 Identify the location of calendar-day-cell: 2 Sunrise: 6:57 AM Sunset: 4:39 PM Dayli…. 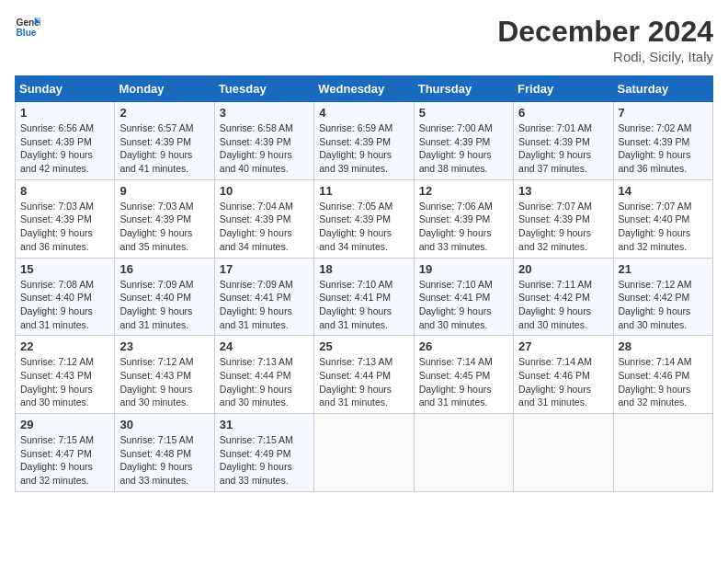
(165, 142).